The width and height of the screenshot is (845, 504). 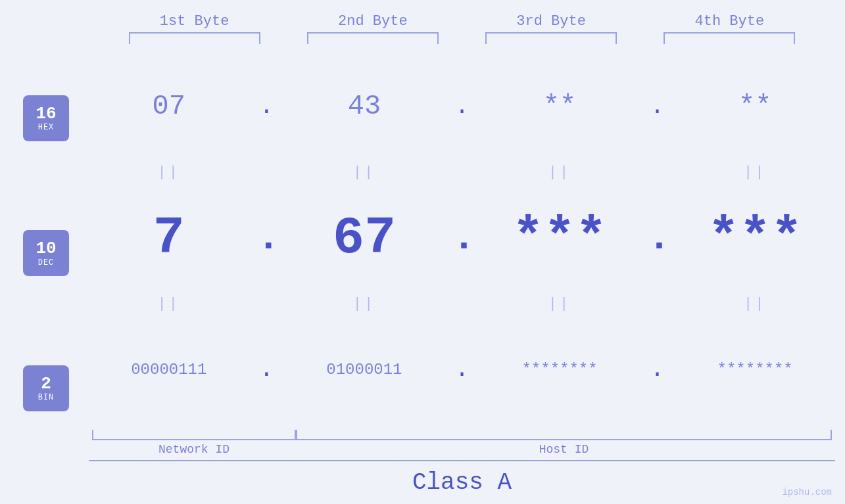 I want to click on dec-byte2-value: 67, so click(x=364, y=238).